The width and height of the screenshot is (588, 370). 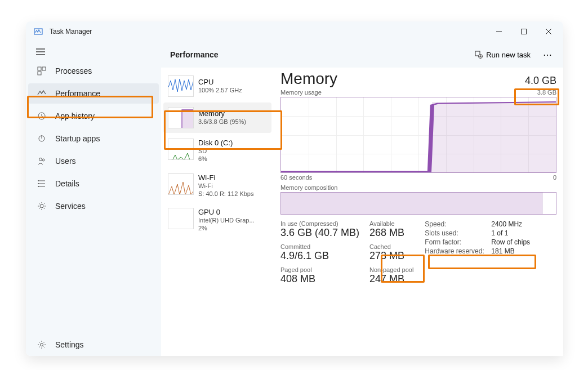 What do you see at coordinates (226, 186) in the screenshot?
I see `perf-item-sub: Wi-Fi` at bounding box center [226, 186].